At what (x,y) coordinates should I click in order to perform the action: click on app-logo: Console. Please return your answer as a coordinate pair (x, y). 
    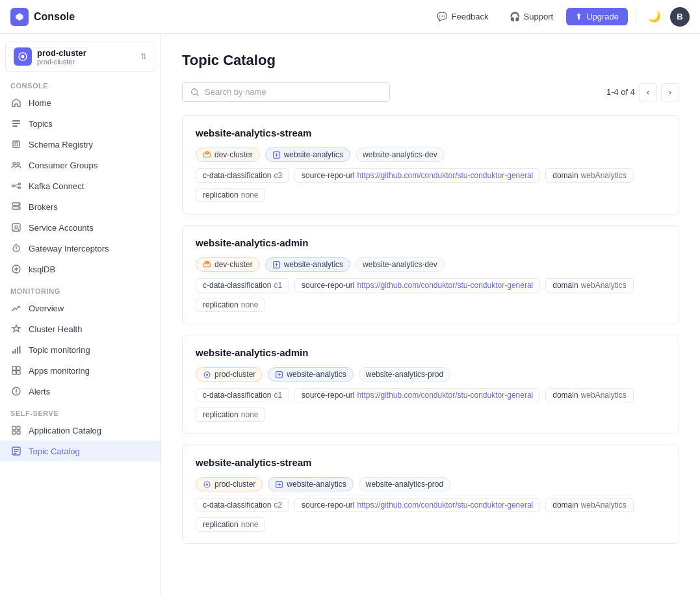
    Looking at the image, I should click on (43, 17).